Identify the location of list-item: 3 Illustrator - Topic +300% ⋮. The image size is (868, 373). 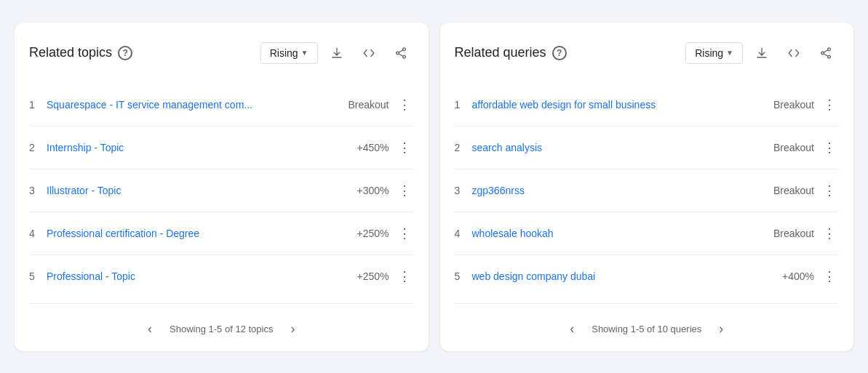
(221, 190).